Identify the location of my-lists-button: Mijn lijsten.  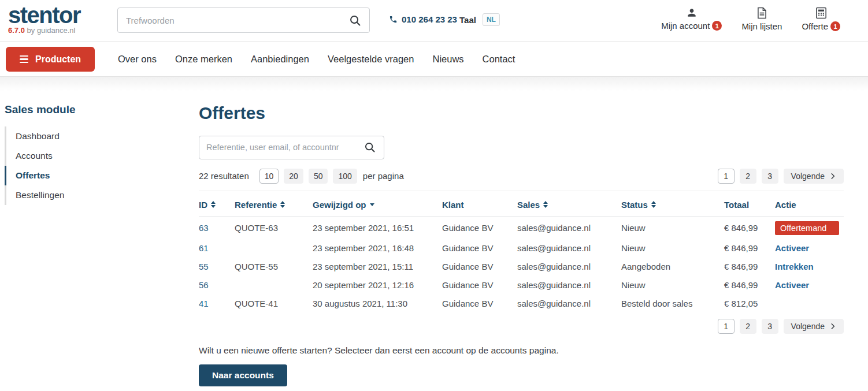
(762, 19).